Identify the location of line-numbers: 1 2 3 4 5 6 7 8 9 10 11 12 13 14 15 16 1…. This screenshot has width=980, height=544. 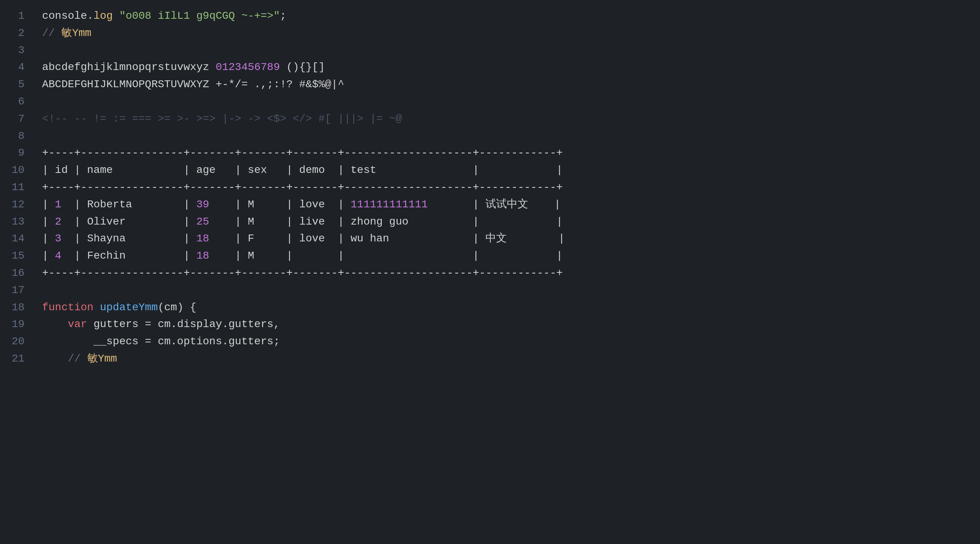
(15, 272).